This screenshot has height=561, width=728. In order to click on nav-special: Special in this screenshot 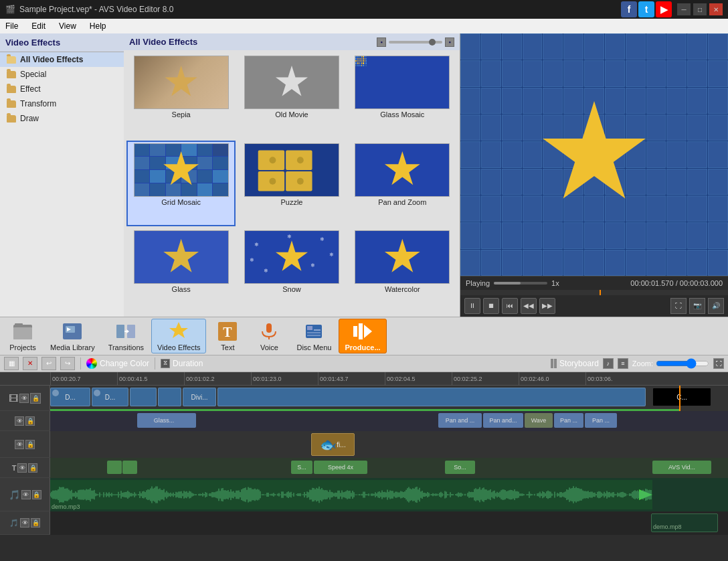, I will do `click(62, 74)`.